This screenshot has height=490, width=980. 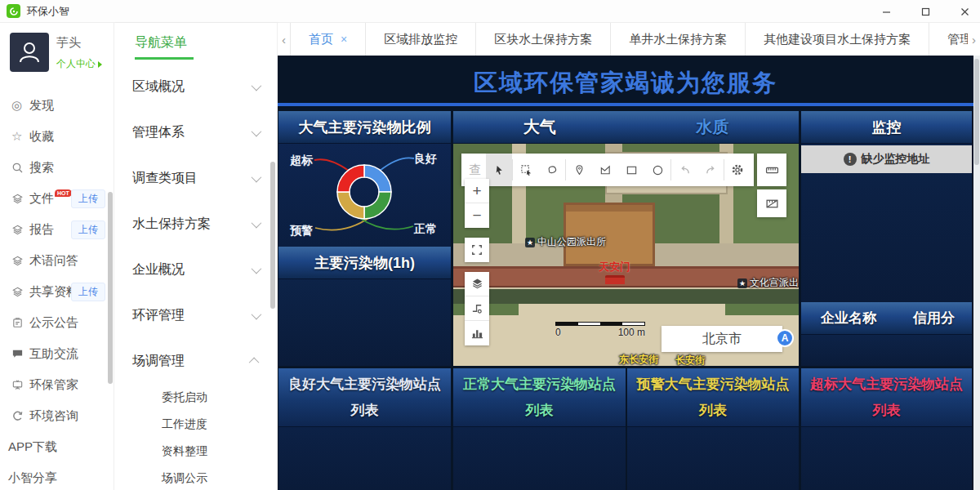 I want to click on sidebar-item-app-download: APP下载, so click(x=57, y=447).